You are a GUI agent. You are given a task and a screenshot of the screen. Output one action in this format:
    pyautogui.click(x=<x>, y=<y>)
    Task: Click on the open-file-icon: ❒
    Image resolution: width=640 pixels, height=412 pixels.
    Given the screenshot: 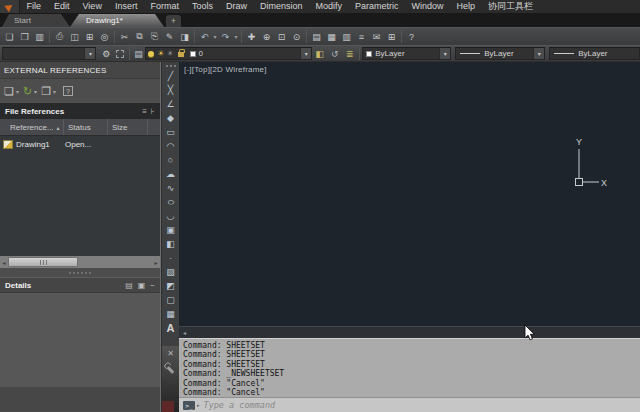 What is the action you would take?
    pyautogui.click(x=24, y=36)
    